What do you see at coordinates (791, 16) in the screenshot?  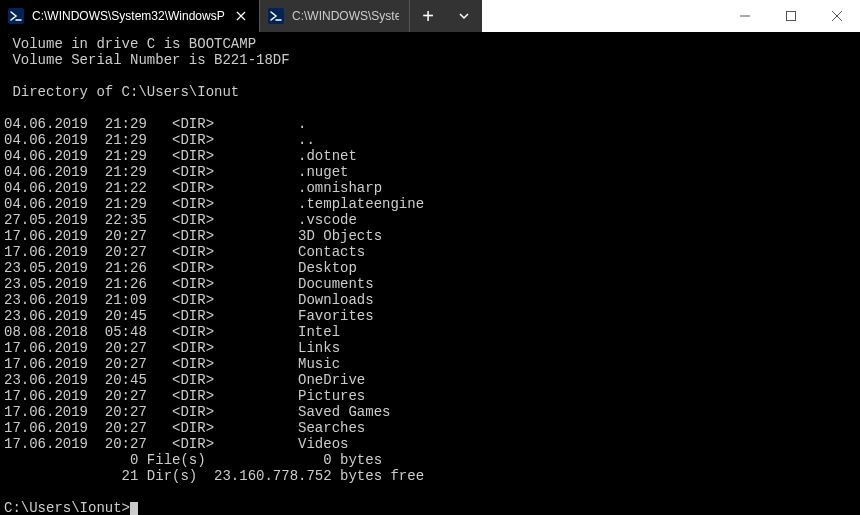 I see `window-controls` at bounding box center [791, 16].